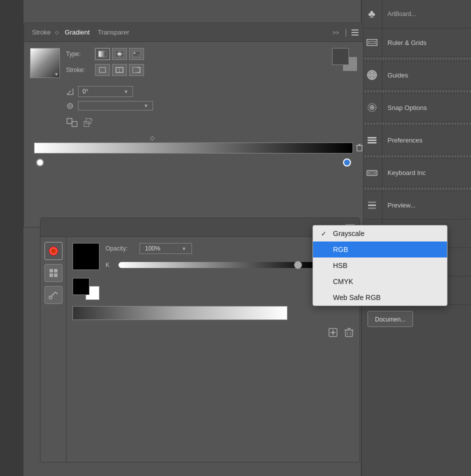  I want to click on layers-icon-container, so click(372, 205).